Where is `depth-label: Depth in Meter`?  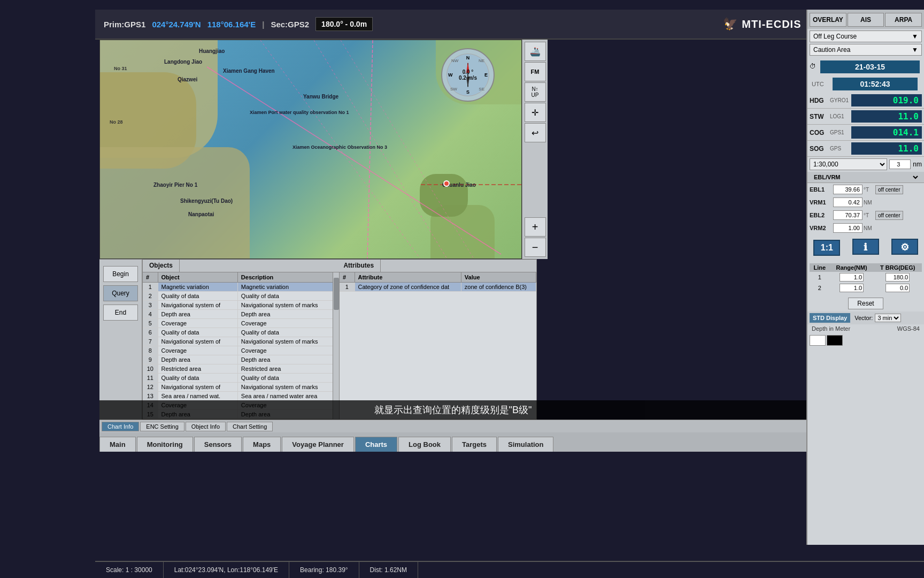
depth-label: Depth in Meter is located at coordinates (831, 329).